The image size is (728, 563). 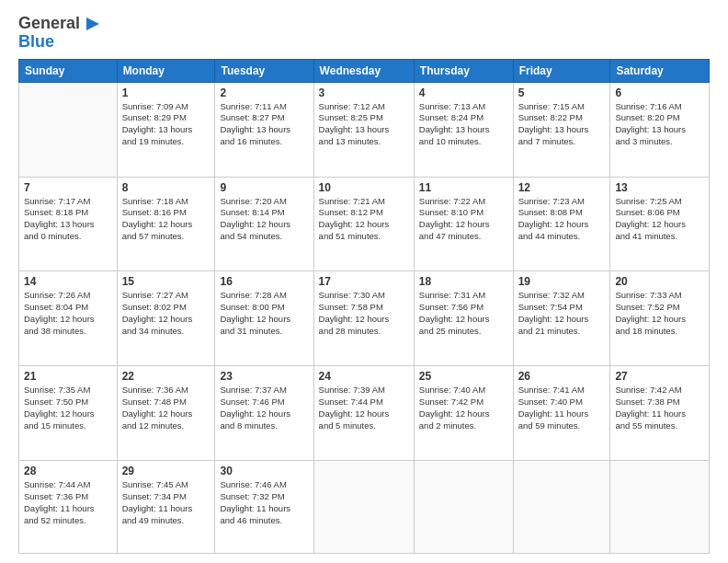 I want to click on day-info: Sunrise: 7:12 AM Sunset: 8:25 PM Dayligh…, so click(x=364, y=125).